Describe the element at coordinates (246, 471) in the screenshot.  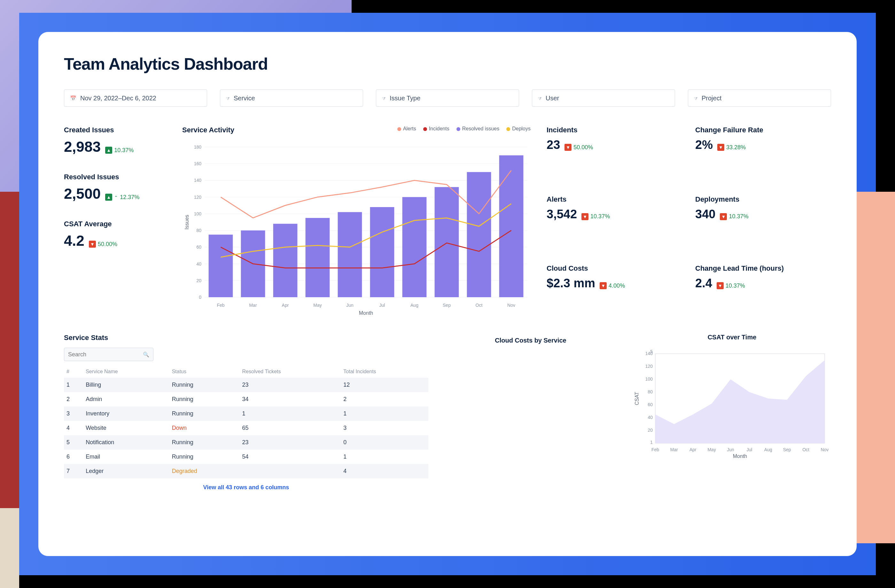
I see `table-row: 7LedgerDegraded4` at that location.